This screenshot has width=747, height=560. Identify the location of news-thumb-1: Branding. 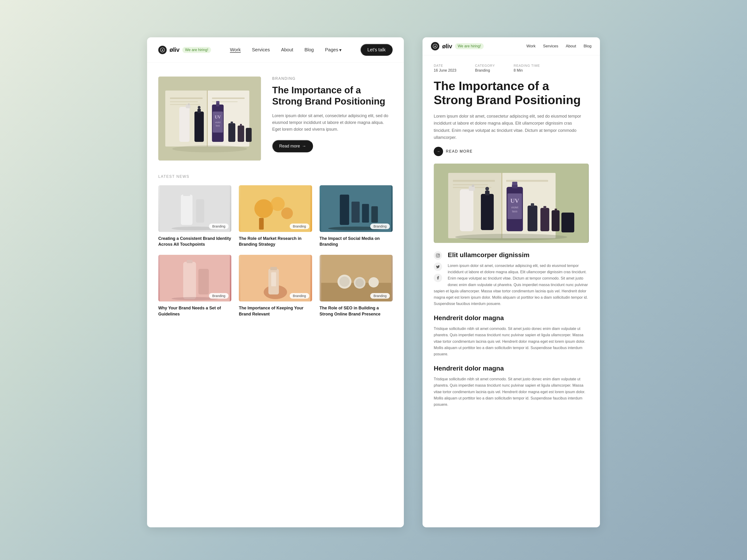
(195, 209).